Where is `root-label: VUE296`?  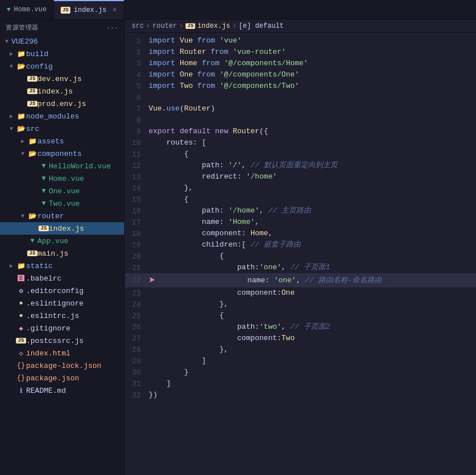
root-label: VUE296 is located at coordinates (68, 42).